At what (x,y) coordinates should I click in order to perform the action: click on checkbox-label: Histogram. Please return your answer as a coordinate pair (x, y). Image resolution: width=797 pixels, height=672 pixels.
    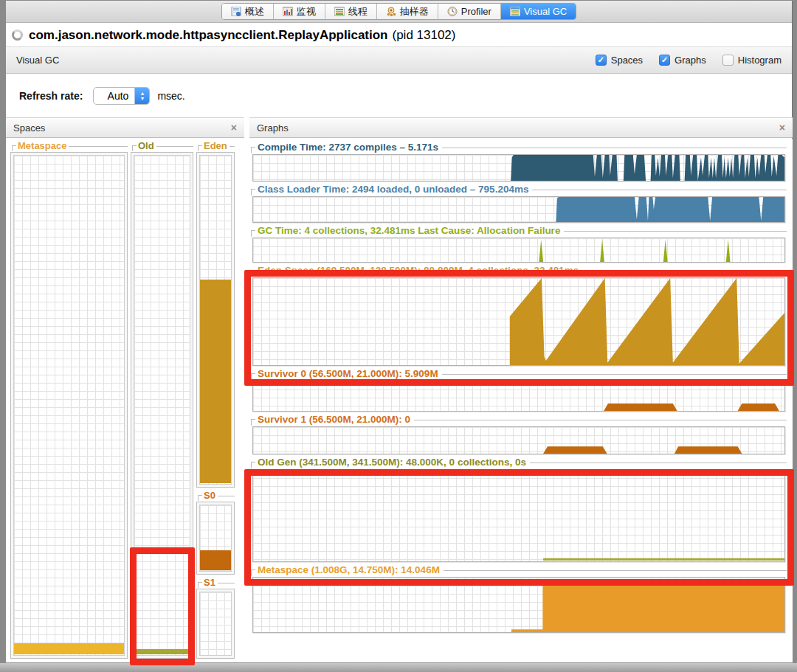
    Looking at the image, I should click on (760, 60).